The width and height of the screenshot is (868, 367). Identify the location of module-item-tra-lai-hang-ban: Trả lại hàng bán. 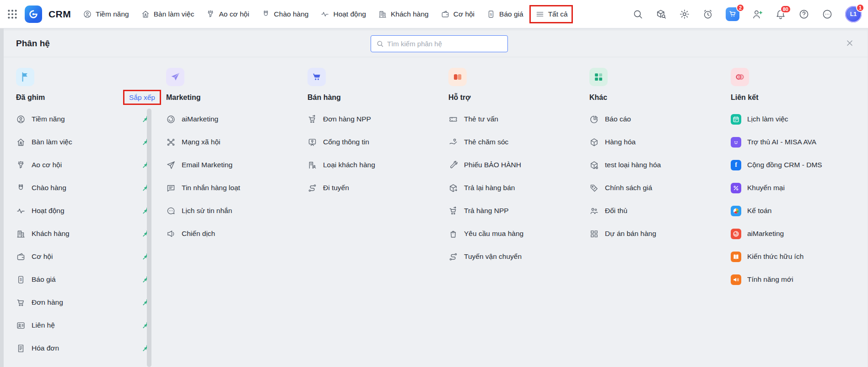
(508, 188).